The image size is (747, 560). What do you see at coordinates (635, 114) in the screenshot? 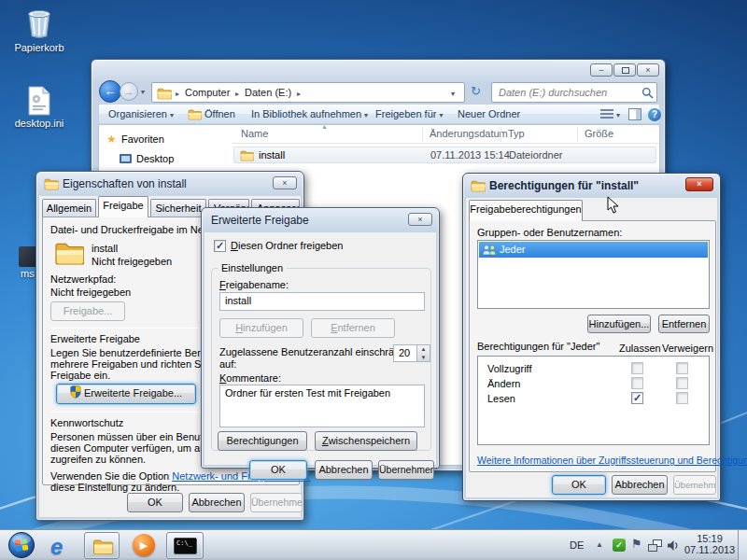
I see `preview-pane-icon` at bounding box center [635, 114].